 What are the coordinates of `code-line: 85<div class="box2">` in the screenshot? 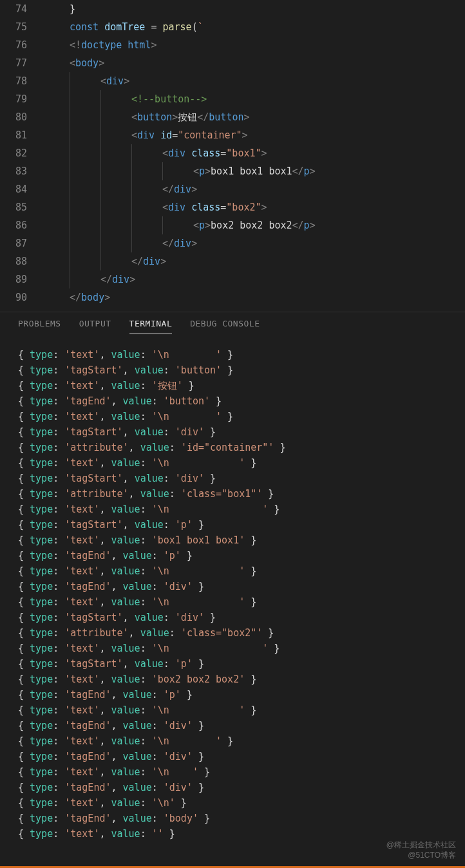 It's located at (232, 207).